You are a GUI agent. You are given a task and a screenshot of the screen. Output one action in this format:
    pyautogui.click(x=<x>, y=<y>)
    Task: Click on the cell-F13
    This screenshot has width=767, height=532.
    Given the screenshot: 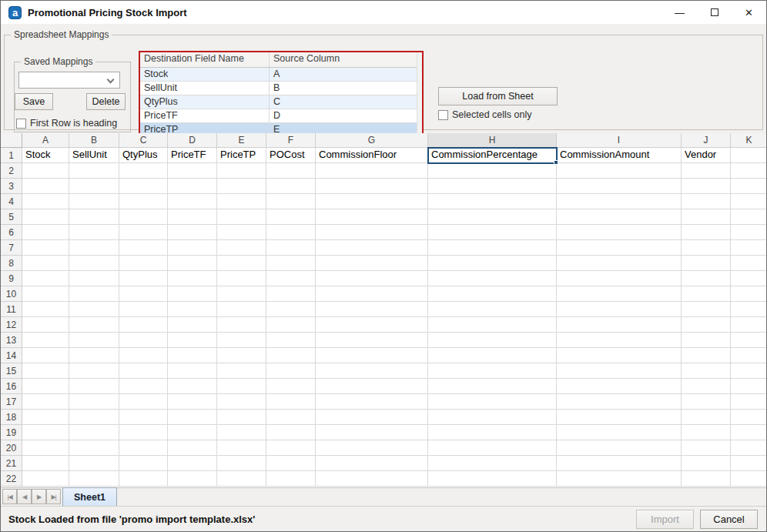 What is the action you would take?
    pyautogui.click(x=291, y=340)
    